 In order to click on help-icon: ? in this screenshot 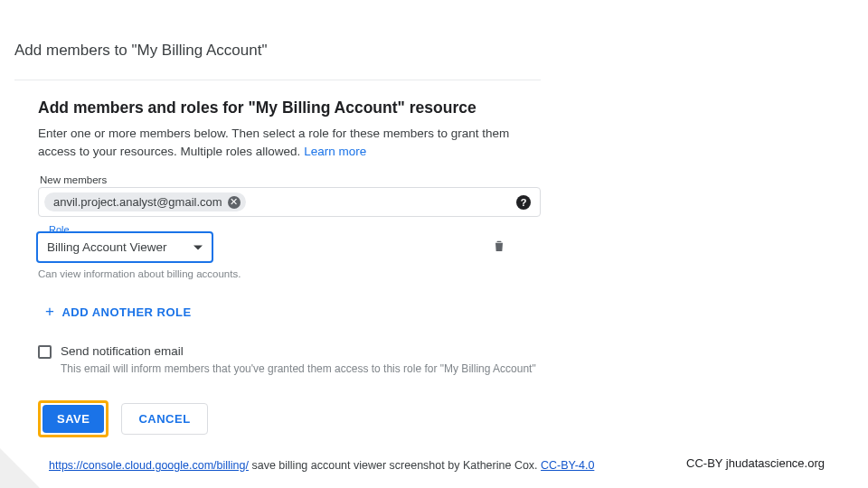, I will do `click(524, 202)`.